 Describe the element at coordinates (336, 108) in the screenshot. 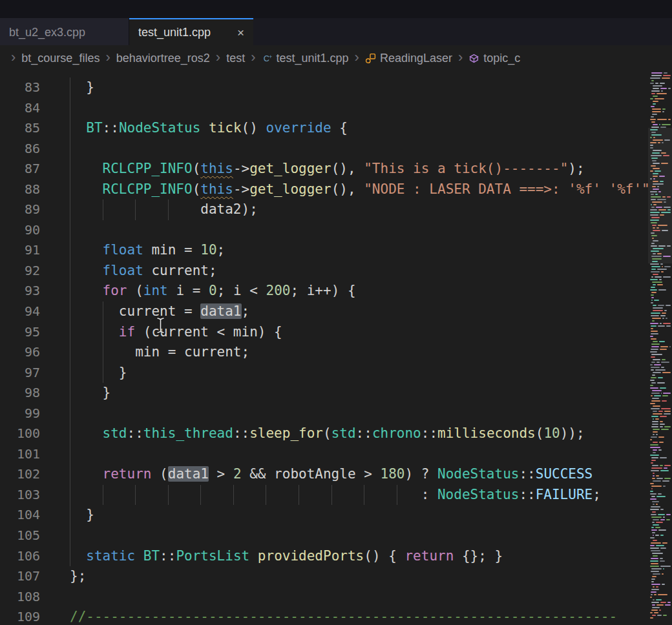

I see `code-line: 84` at that location.